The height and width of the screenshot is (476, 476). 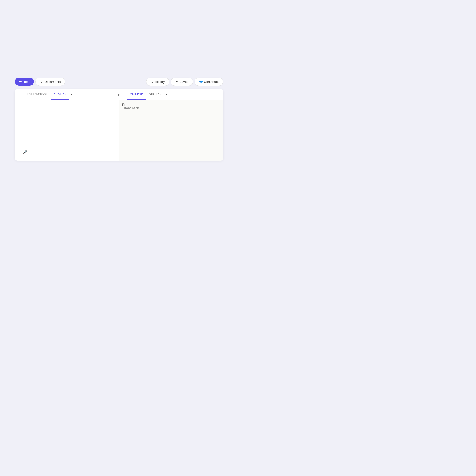 What do you see at coordinates (40, 82) in the screenshot?
I see `toolbar-left: ⇌ Text 🗋 Documents` at bounding box center [40, 82].